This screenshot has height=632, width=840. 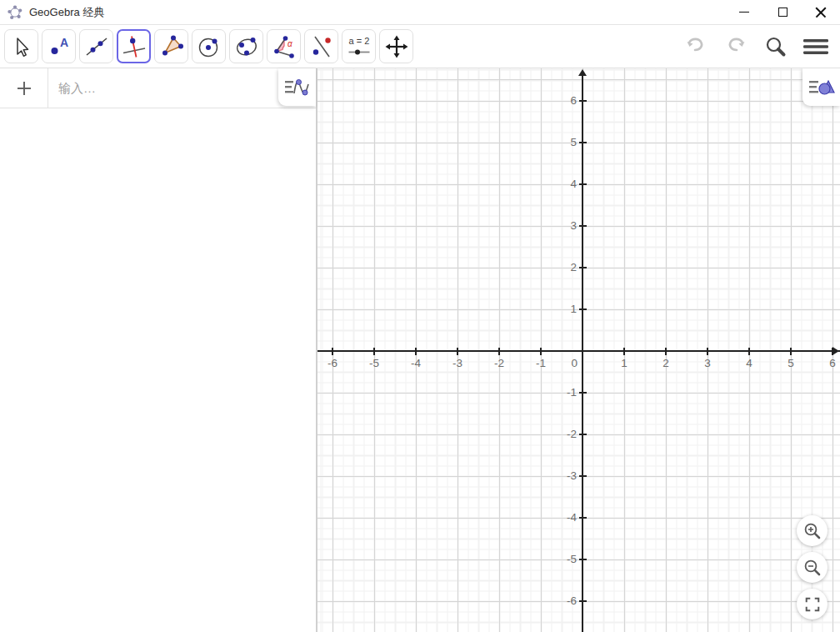 I want to click on zoom-in-icon, so click(x=812, y=531).